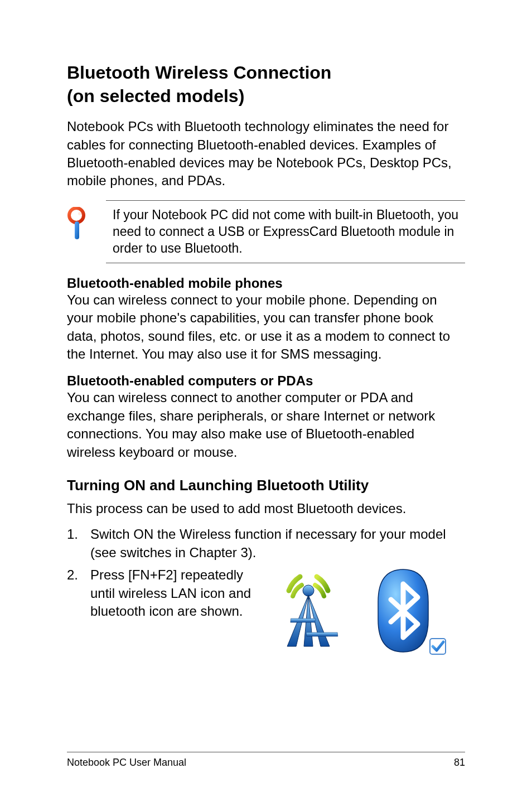 Image resolution: width=532 pixels, height=802 pixels. Describe the element at coordinates (266, 232) in the screenshot. I see `note-callout: If your Notebook PC did not come with bu…` at that location.